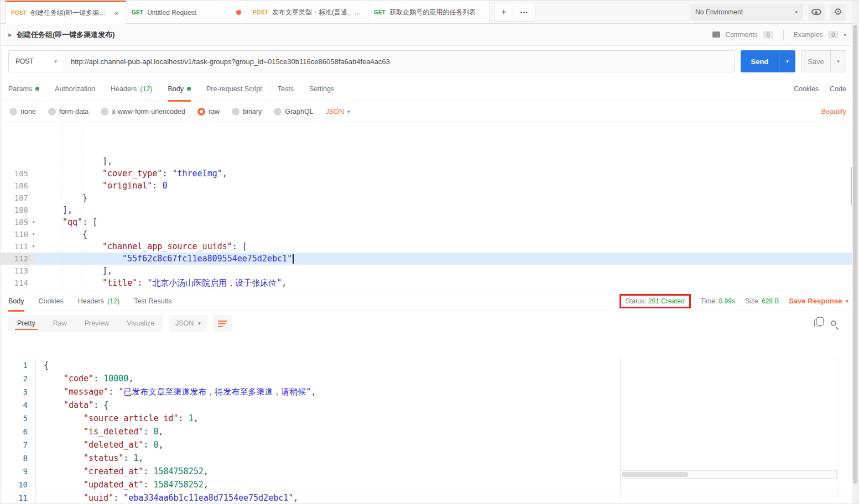  Describe the element at coordinates (667, 301) in the screenshot. I see `status-value: 201 Created` at that location.